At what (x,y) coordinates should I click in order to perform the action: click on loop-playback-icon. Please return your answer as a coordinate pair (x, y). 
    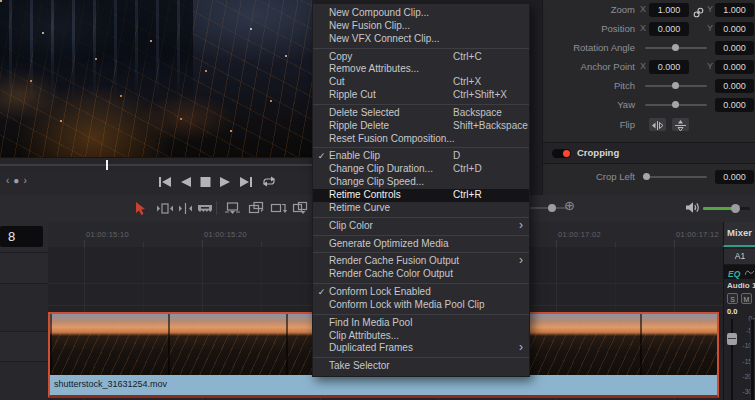
    Looking at the image, I should click on (269, 182).